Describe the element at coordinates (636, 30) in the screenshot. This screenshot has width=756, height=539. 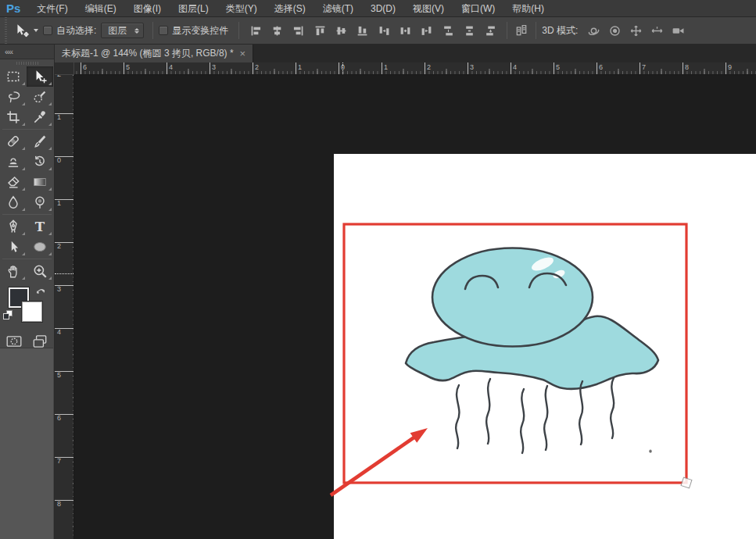
I see `mode-3d-group` at that location.